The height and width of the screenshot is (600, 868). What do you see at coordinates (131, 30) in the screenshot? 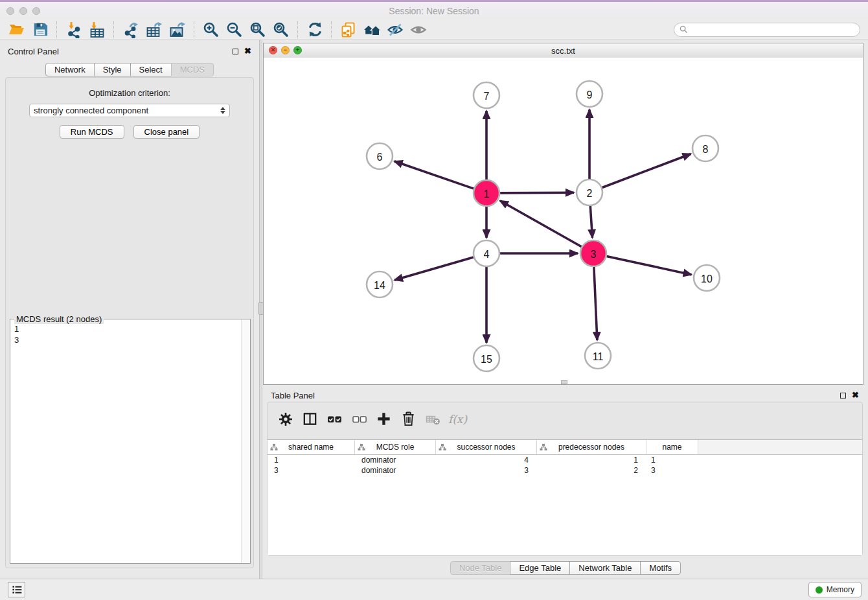
I see `export-network-button` at bounding box center [131, 30].